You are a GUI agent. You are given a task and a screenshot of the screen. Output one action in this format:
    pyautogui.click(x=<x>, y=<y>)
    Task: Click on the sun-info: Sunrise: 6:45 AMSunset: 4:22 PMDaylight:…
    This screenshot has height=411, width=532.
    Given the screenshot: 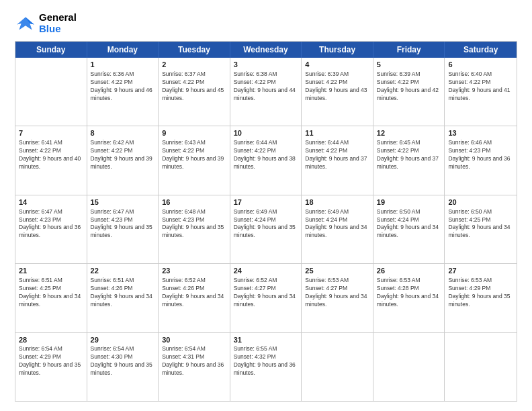 What is the action you would take?
    pyautogui.click(x=409, y=155)
    